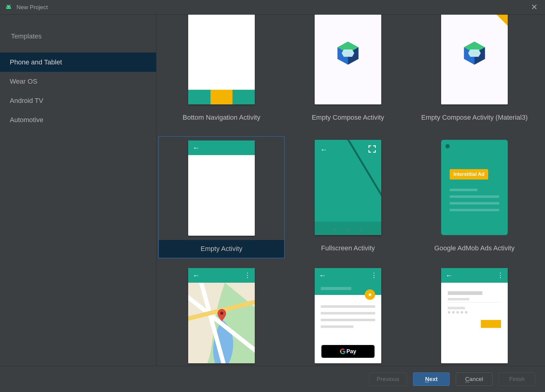 The height and width of the screenshot is (392, 545). Describe the element at coordinates (9, 7) in the screenshot. I see `android-icon` at that location.